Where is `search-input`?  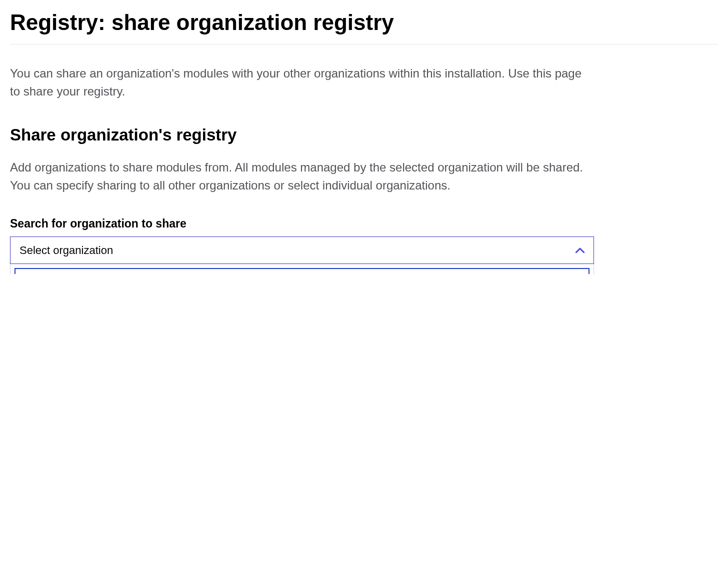 search-input is located at coordinates (302, 271).